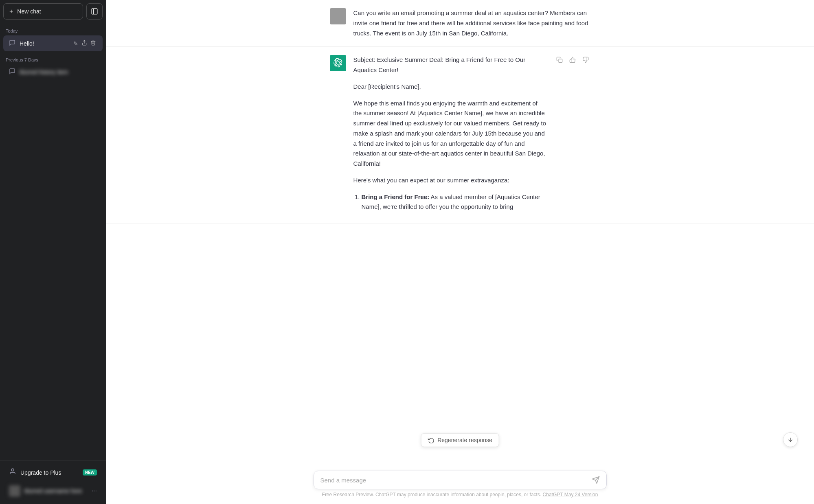 The image size is (814, 504). Describe the element at coordinates (85, 43) in the screenshot. I see `chat-item-actions: ✎` at that location.